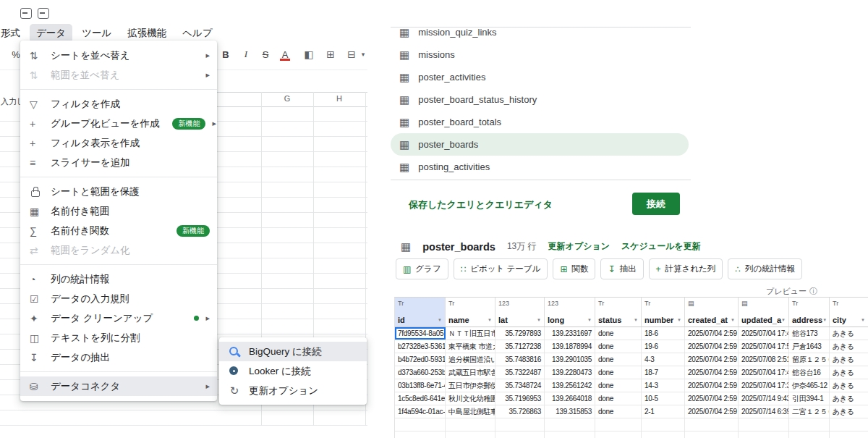 The width and height of the screenshot is (868, 438). Describe the element at coordinates (480, 205) in the screenshot. I see `saved-queries-link: 保存したクエリとクエリエディタ` at that location.